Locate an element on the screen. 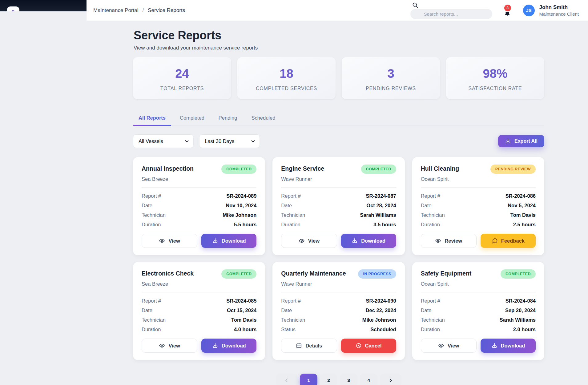  field-value: Oct 15, 2024 is located at coordinates (242, 311).